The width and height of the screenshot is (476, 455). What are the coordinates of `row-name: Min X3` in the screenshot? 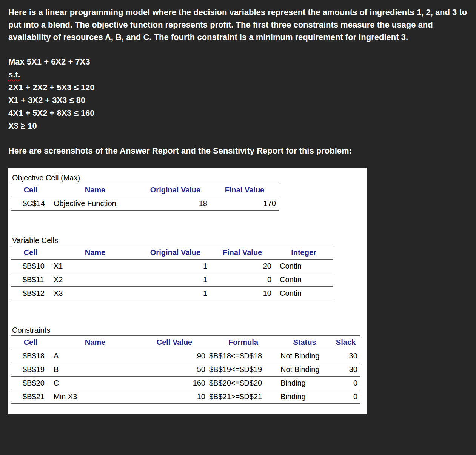 It's located at (95, 397).